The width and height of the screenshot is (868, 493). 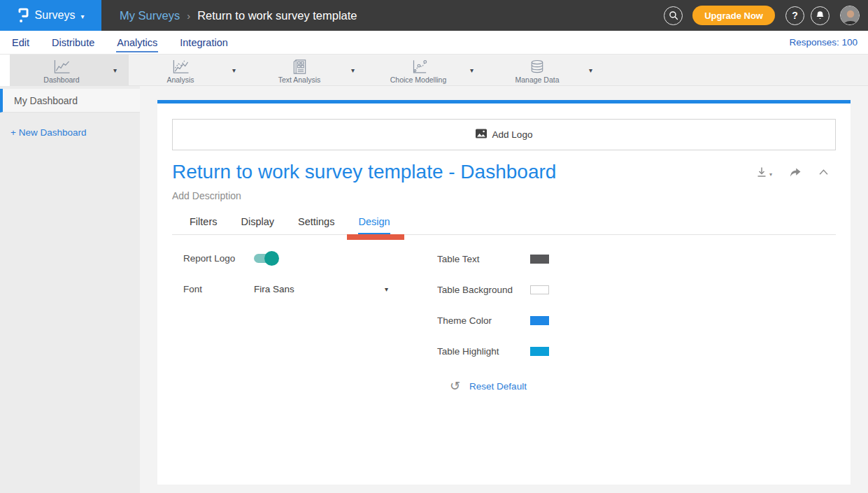 I want to click on font-selected-value: Fira Sans, so click(x=274, y=290).